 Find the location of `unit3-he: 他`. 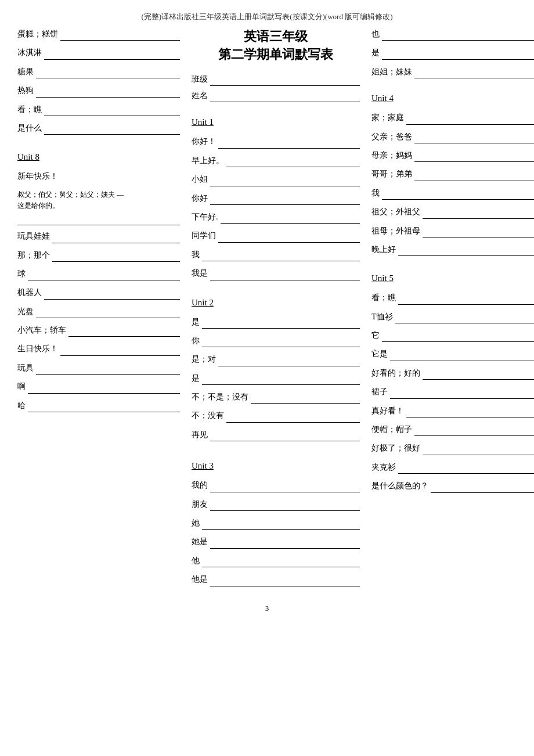

unit3-he: 他 is located at coordinates (276, 561).